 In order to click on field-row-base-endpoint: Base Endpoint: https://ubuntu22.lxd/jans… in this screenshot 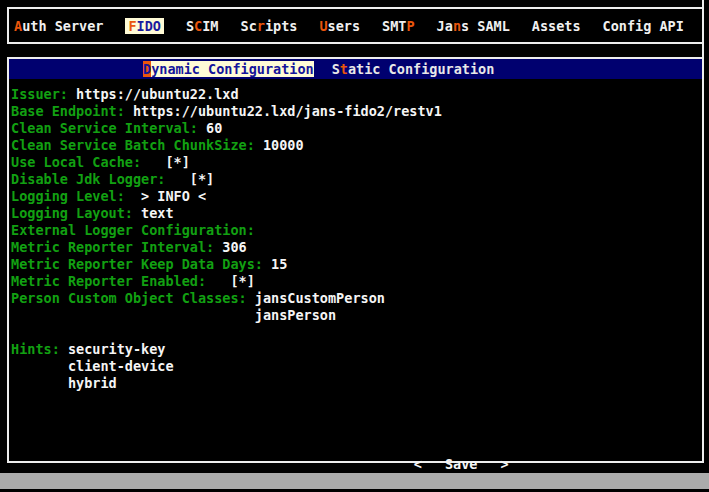, I will do `click(356, 112)`.